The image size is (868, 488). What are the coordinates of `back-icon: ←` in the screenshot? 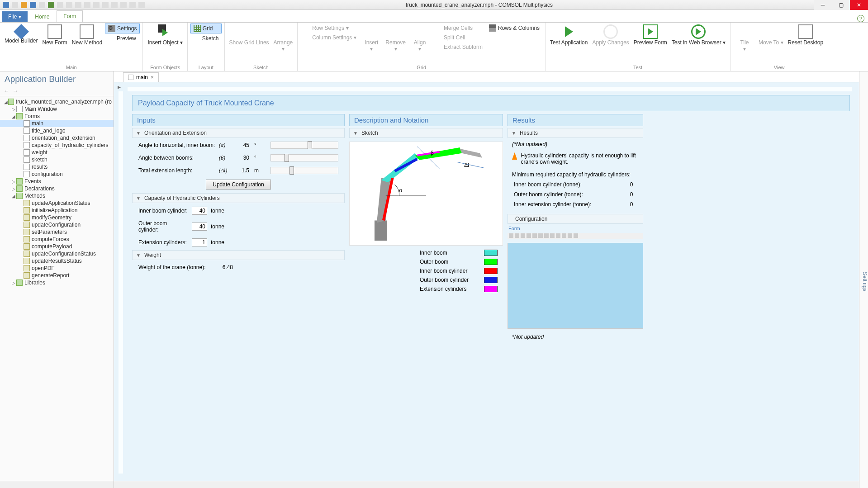 It's located at (7, 91).